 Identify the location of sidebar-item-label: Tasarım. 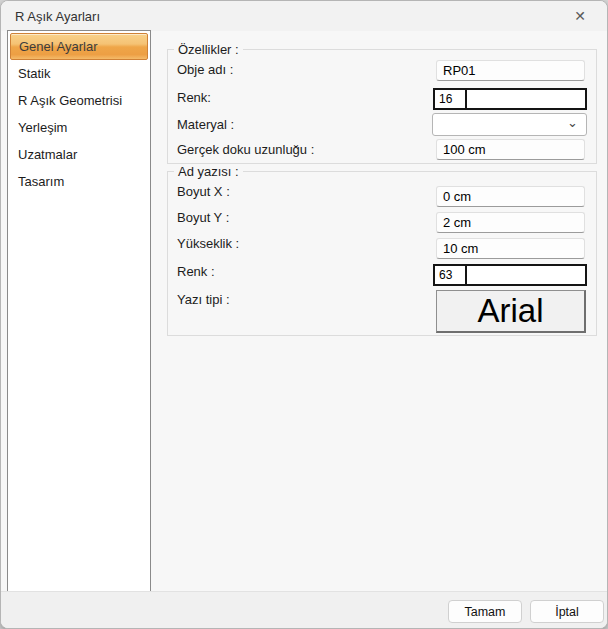
(41, 182).